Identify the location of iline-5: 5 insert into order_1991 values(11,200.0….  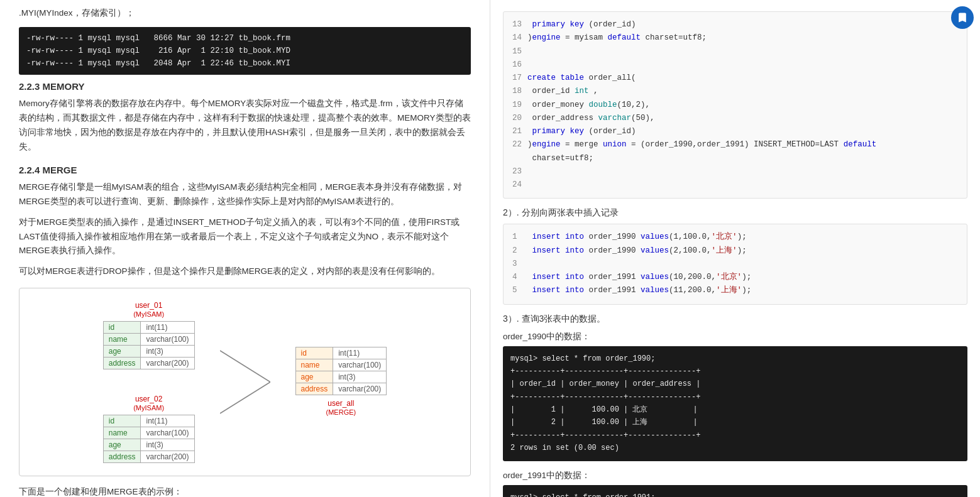
(735, 290).